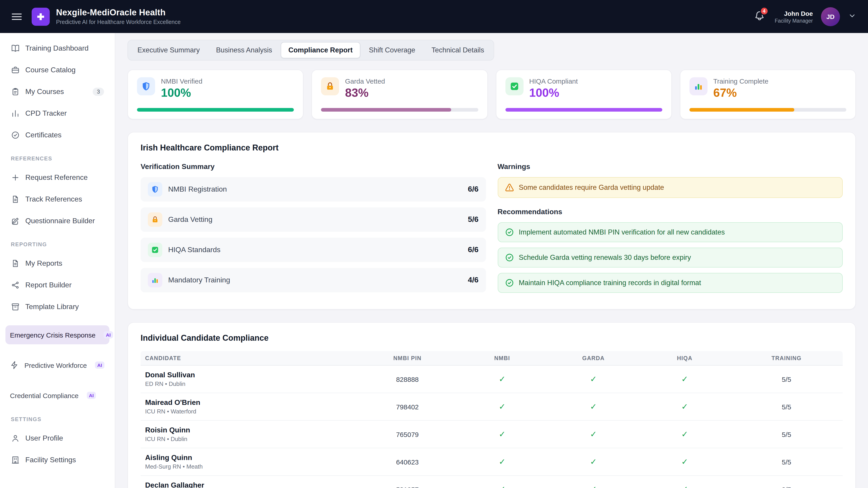 This screenshot has height=488, width=868. What do you see at coordinates (46, 113) in the screenshot?
I see `sidebar-item-label: CPD Tracker` at bounding box center [46, 113].